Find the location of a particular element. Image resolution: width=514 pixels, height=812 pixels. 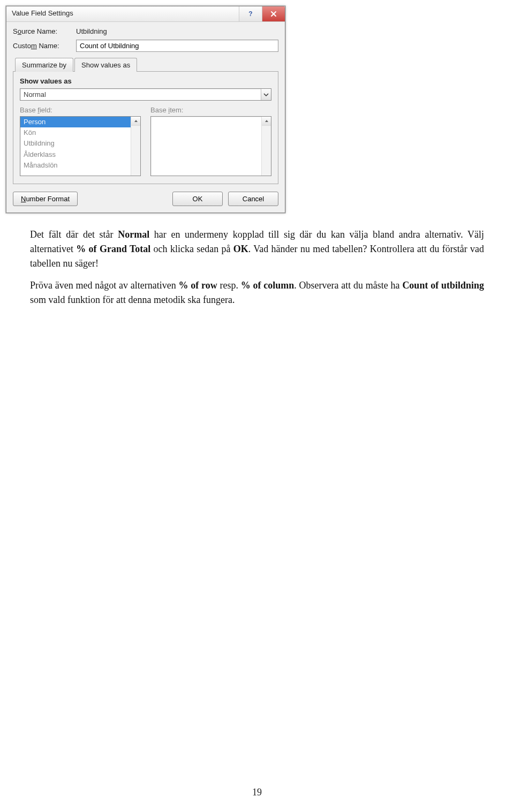

dialog-button-row: Number Format OK Cancel is located at coordinates (146, 199).